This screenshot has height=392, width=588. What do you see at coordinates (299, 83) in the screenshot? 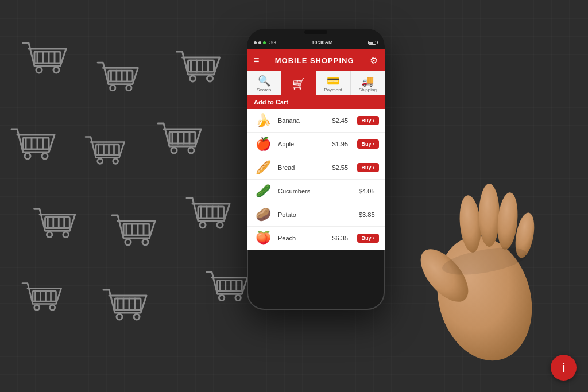
I see `tab-cart: 🛒` at bounding box center [299, 83].